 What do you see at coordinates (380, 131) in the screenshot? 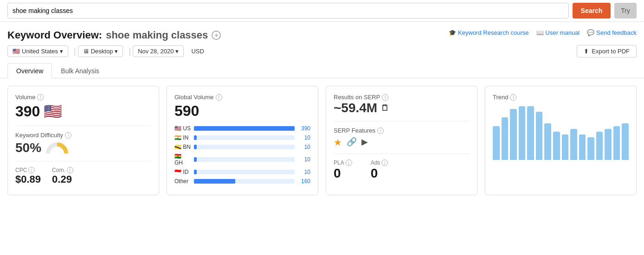
I see `serp-features-info-icon: i` at bounding box center [380, 131].